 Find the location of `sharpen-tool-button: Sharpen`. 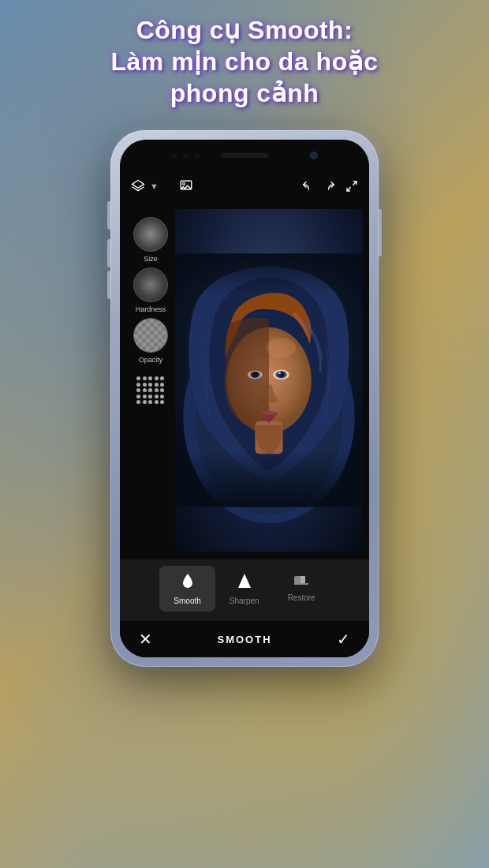

sharpen-tool-button: Sharpen is located at coordinates (244, 589).